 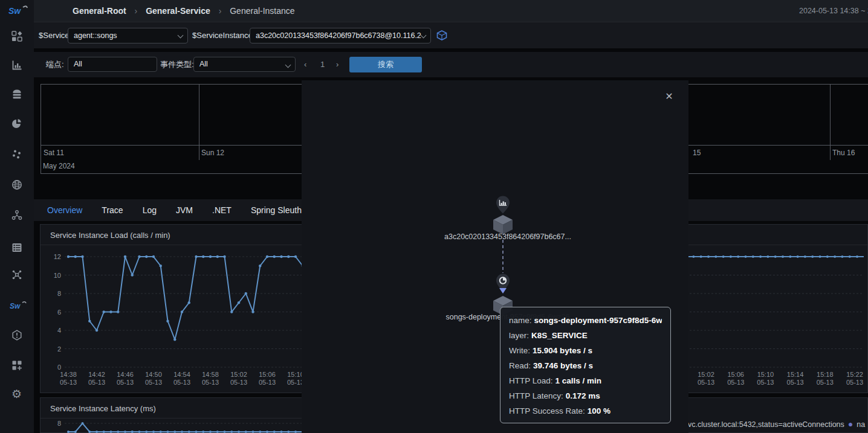 What do you see at coordinates (766, 374) in the screenshot?
I see `svg-text: 15:10` at bounding box center [766, 374].